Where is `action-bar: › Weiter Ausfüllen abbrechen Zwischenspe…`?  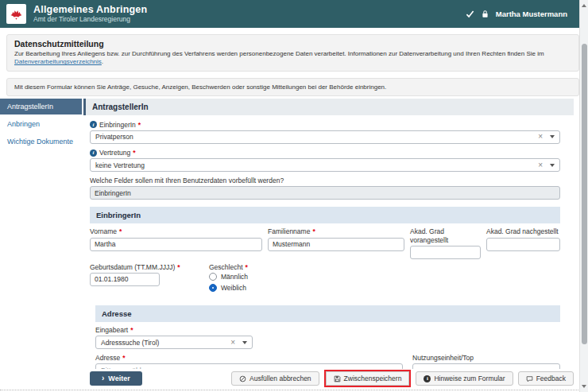
action-bar: › Weiter Ausfüllen abbrechen Zwischenspe… is located at coordinates (294, 378).